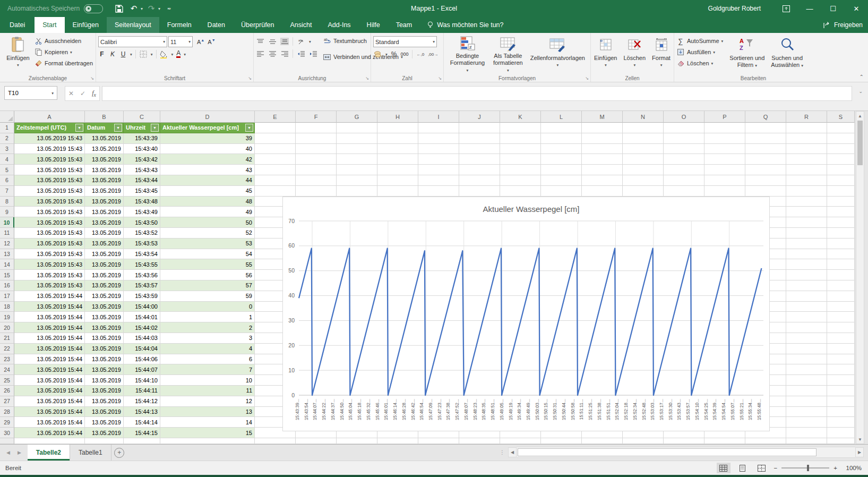 The width and height of the screenshot is (868, 477). What do you see at coordinates (104, 223) in the screenshot?
I see `cell-B10: 13.05.2019` at bounding box center [104, 223].